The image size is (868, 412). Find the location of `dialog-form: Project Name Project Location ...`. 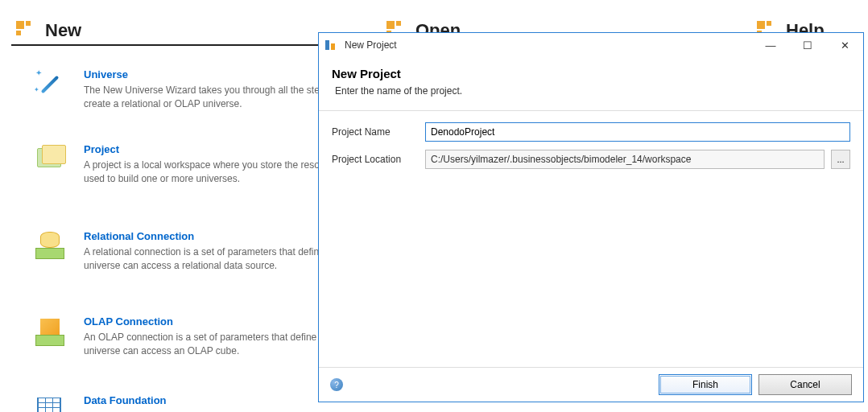

dialog-form: Project Name Project Location ... is located at coordinates (591, 146).